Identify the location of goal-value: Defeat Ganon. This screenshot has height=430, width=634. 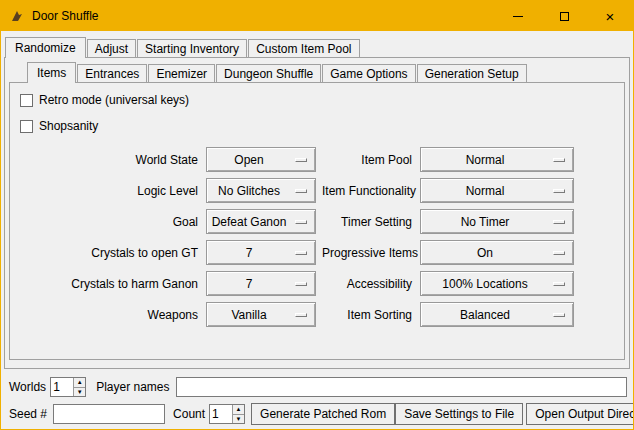
(250, 222).